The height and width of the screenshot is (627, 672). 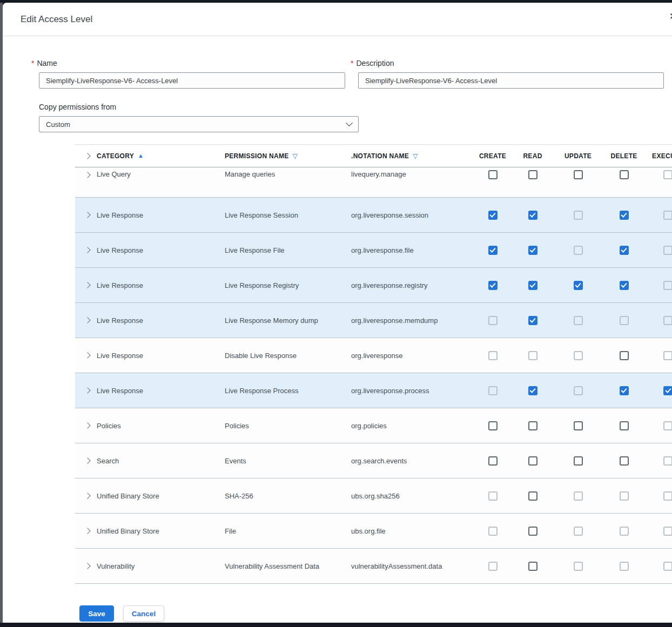 I want to click on notation-cell: org.liveresponse.memdump, so click(x=412, y=321).